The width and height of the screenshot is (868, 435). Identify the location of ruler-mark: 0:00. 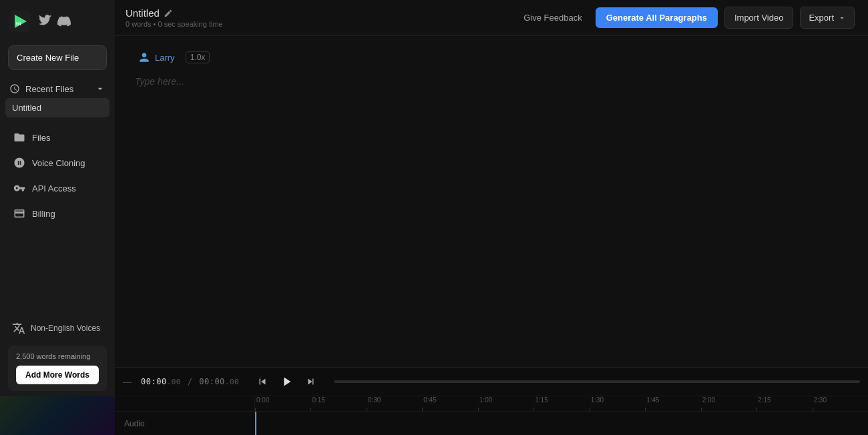
(283, 404).